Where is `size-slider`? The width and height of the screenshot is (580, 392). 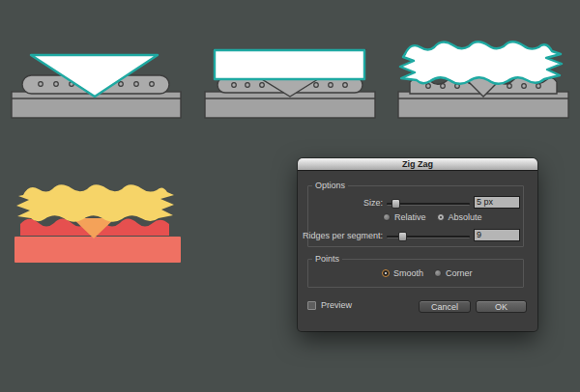
size-slider is located at coordinates (428, 205).